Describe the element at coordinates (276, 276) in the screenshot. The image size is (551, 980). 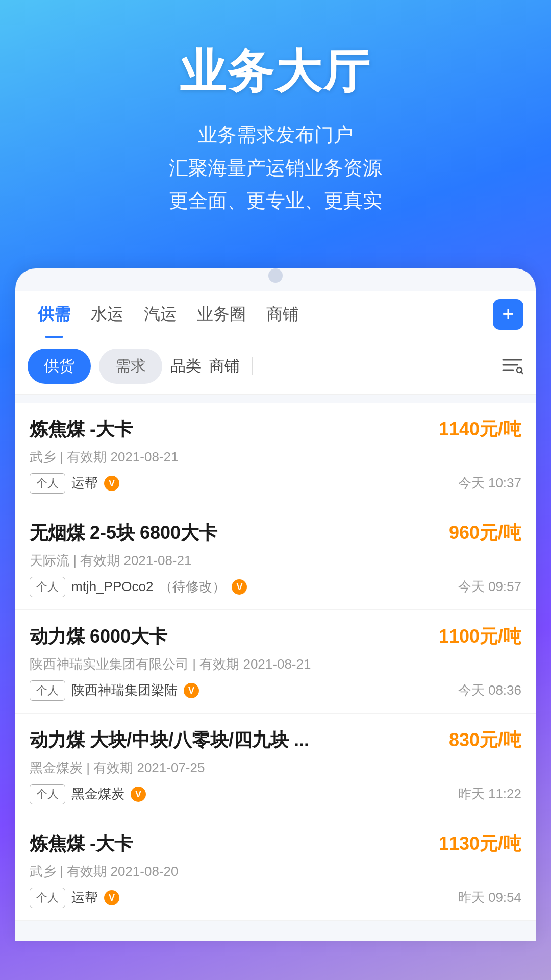
I see `camera-dot` at that location.